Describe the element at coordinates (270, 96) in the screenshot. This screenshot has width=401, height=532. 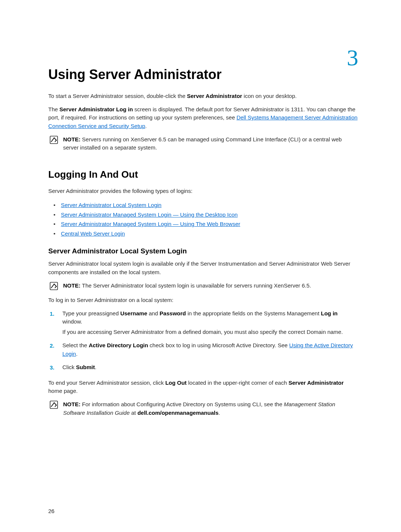
I see `text: icon on your desktop.` at that location.